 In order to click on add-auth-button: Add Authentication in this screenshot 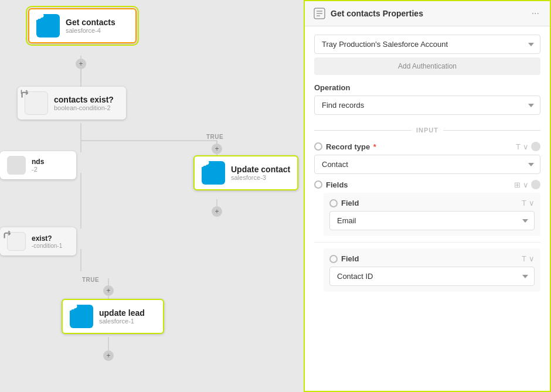, I will do `click(427, 66)`.